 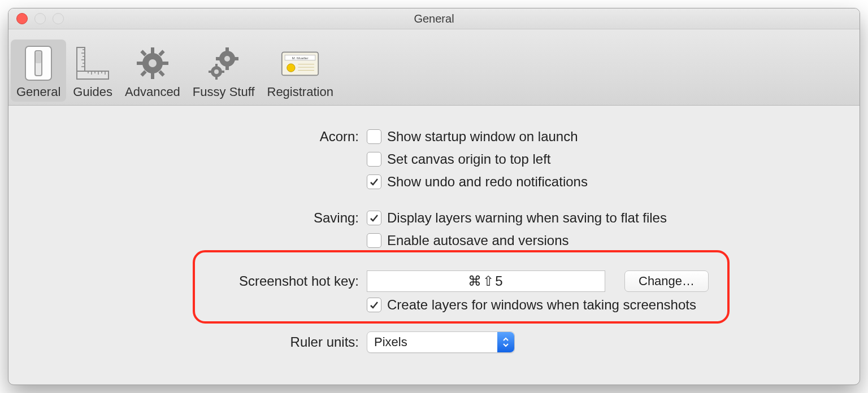 I want to click on window-controls, so click(x=40, y=19).